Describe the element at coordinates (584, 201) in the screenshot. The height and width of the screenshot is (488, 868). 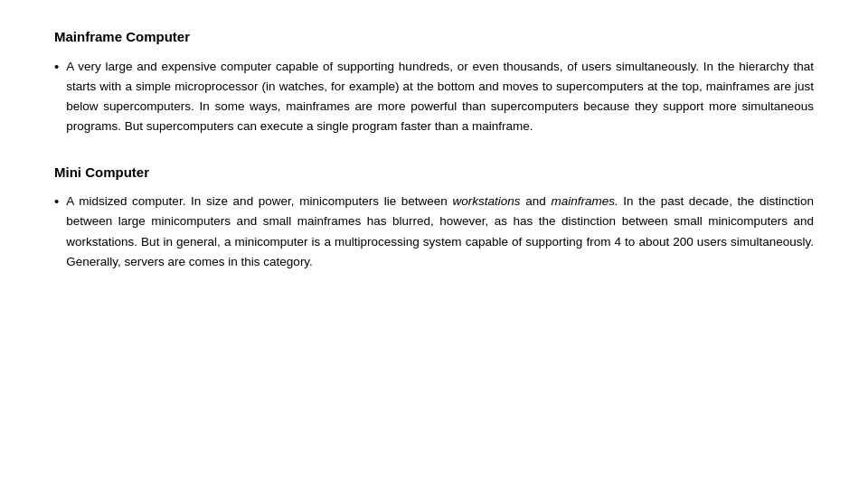
I see `mainframes-italic: mainframes.` at that location.